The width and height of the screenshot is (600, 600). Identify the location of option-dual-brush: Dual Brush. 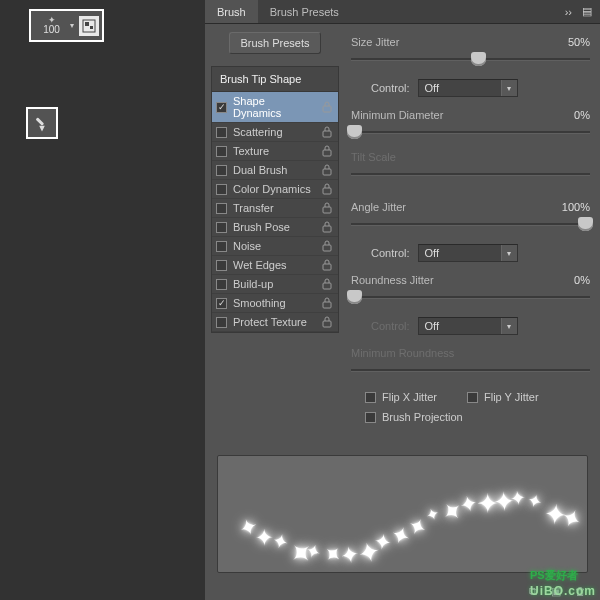
(275, 170).